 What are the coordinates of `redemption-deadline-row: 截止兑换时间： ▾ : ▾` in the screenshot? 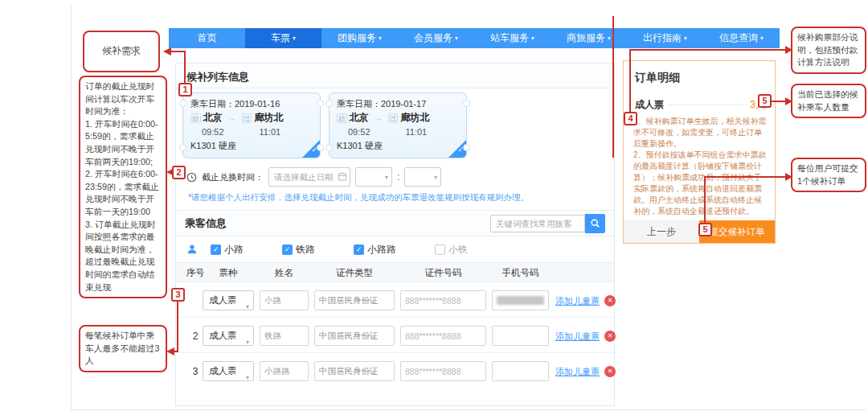 It's located at (313, 177).